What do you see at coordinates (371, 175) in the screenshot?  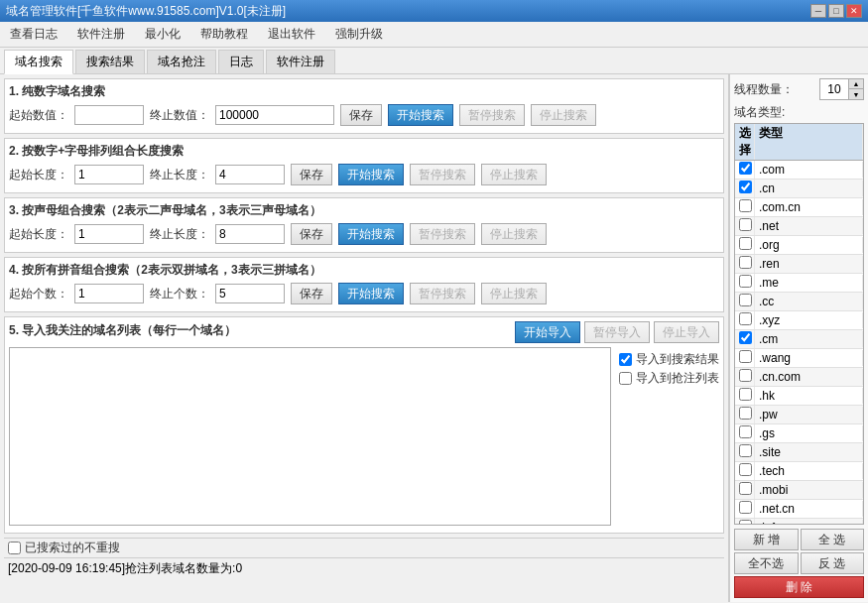 I see `s2-start-btn: 开始搜索` at bounding box center [371, 175].